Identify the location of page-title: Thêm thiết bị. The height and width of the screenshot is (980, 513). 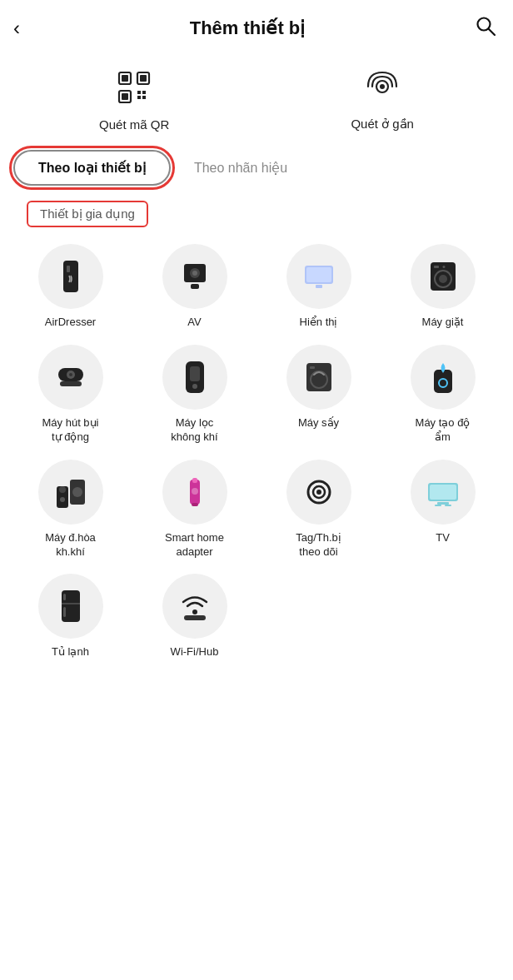
(248, 28).